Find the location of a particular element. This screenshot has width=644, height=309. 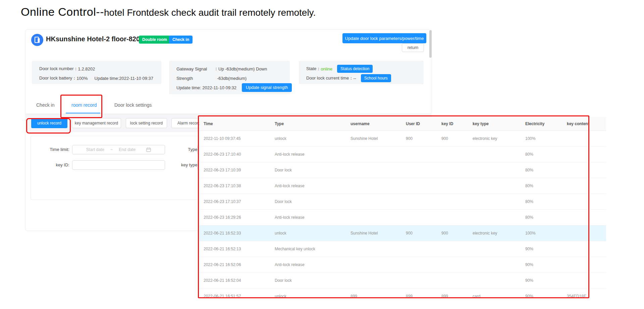

page-title-main: Online Control is located at coordinates (58, 12).